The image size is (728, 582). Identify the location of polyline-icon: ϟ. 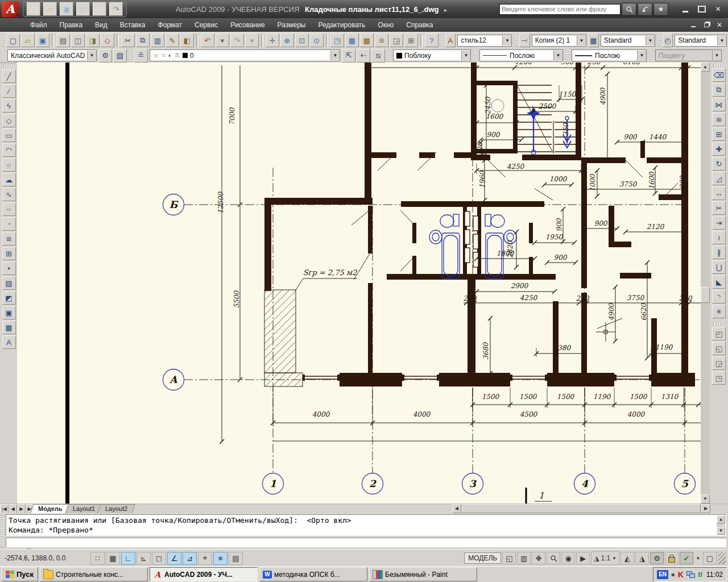
(9, 106).